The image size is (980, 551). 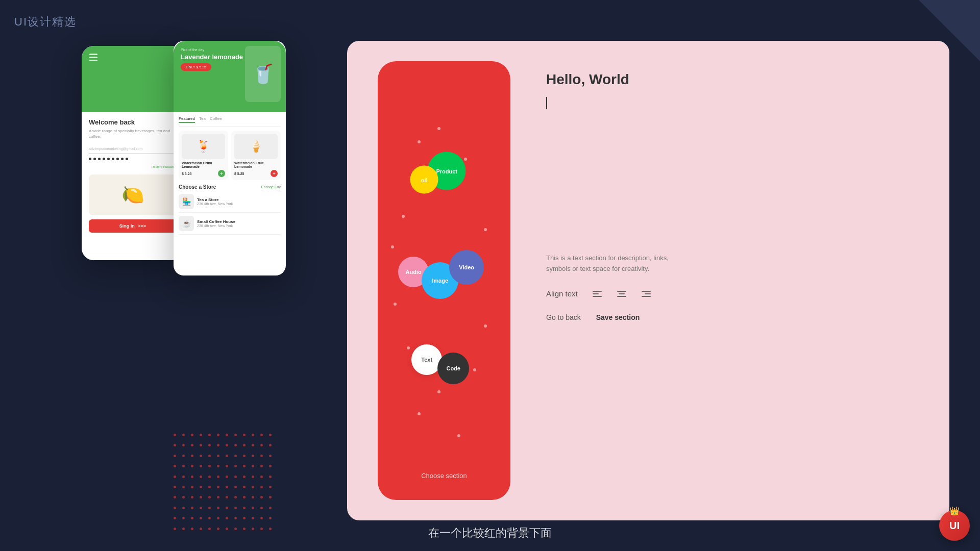 I want to click on login-mockup: Sign In Sign Up Welcome back A wide rang…, so click(x=133, y=153).